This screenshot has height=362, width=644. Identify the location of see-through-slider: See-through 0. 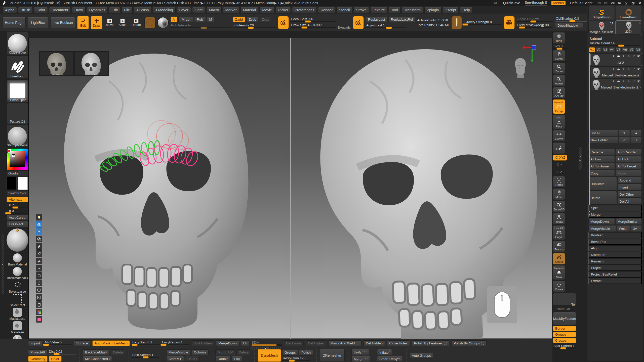
(536, 3).